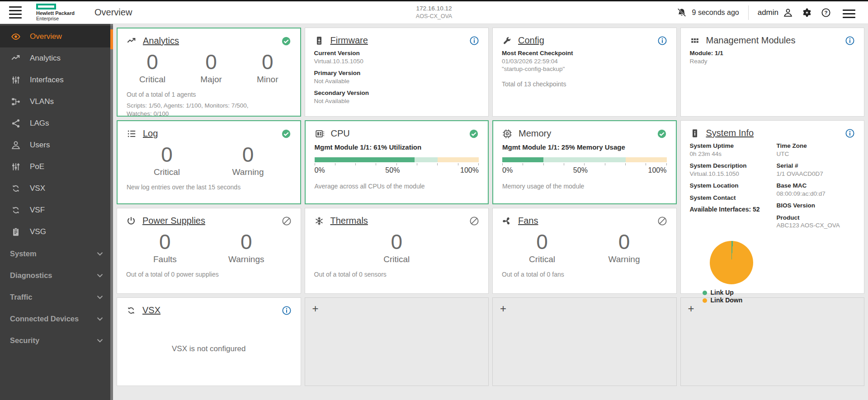 Image resolution: width=868 pixels, height=400 pixels. I want to click on firmware-title-link: Firmware, so click(349, 41).